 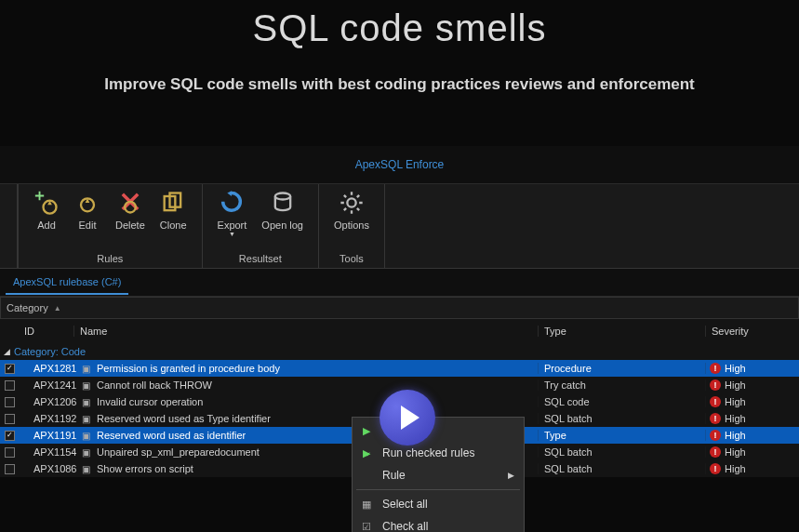 I want to click on row-type: Procedure, so click(x=622, y=368).